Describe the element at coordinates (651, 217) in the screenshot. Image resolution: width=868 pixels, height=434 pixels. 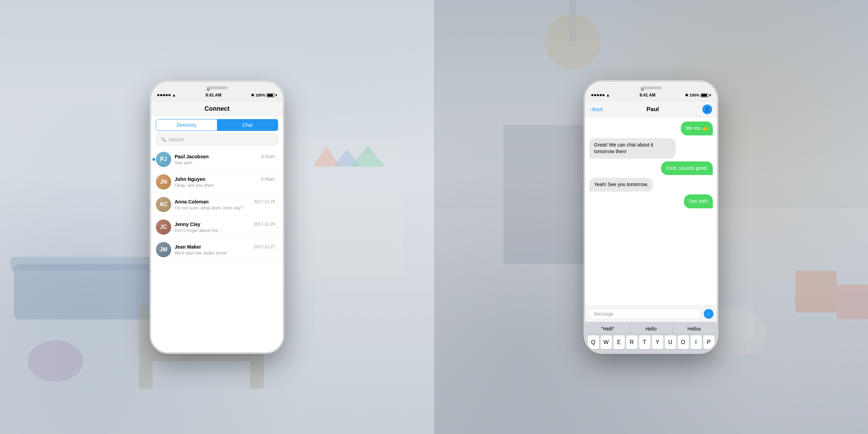
I see `phone-right: ▲ 9:41 AM ✱ 100% ‹ Back Paul` at that location.